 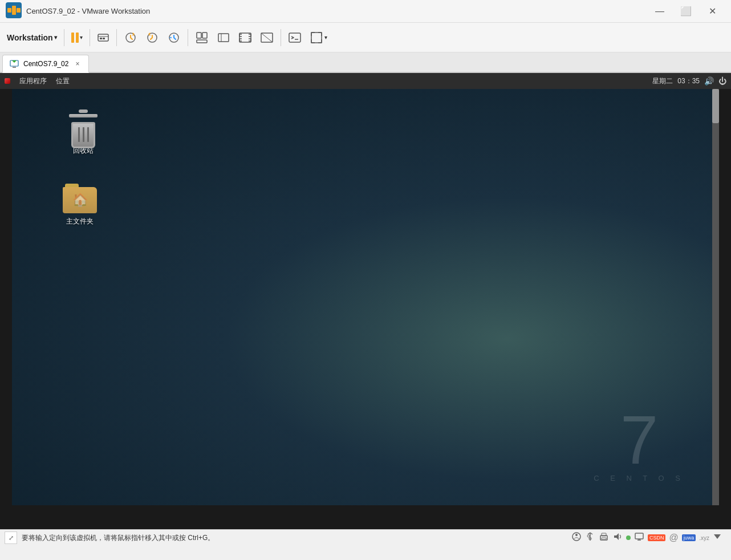 What do you see at coordinates (14, 11) in the screenshot?
I see `vmware-logo-icon` at bounding box center [14, 11].